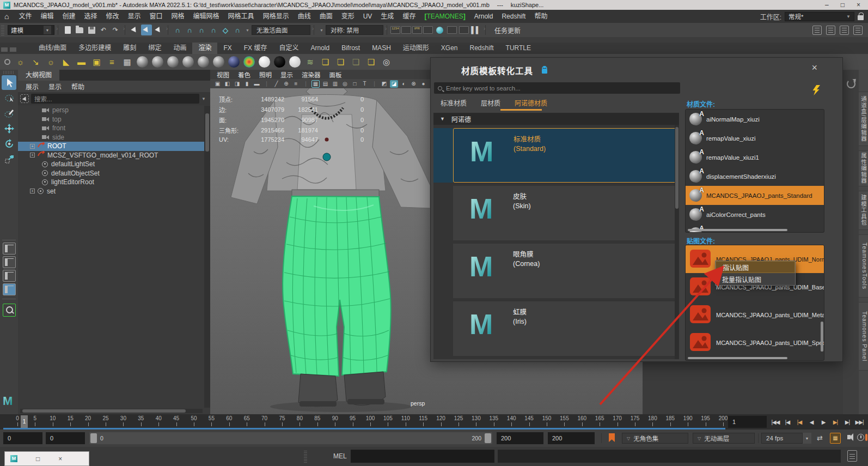  I want to click on minimized-window-titlebar: M □ ×, so click(47, 459).